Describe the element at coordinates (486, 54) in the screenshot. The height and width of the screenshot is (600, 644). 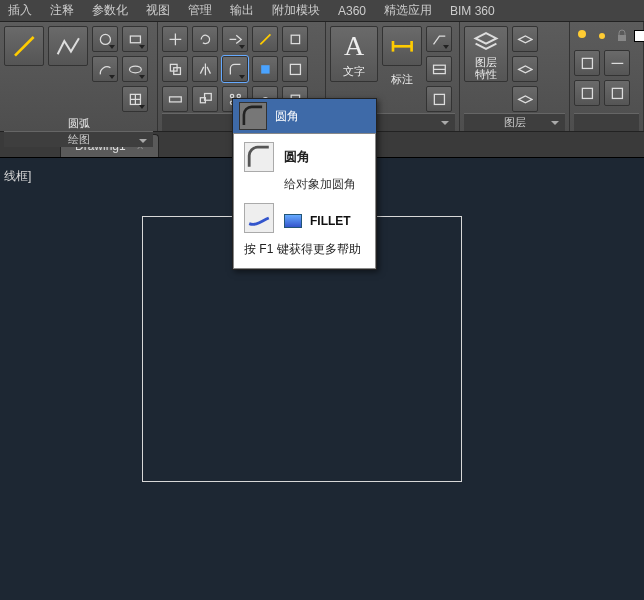
I see `layer-props-button: 图层 特性` at that location.